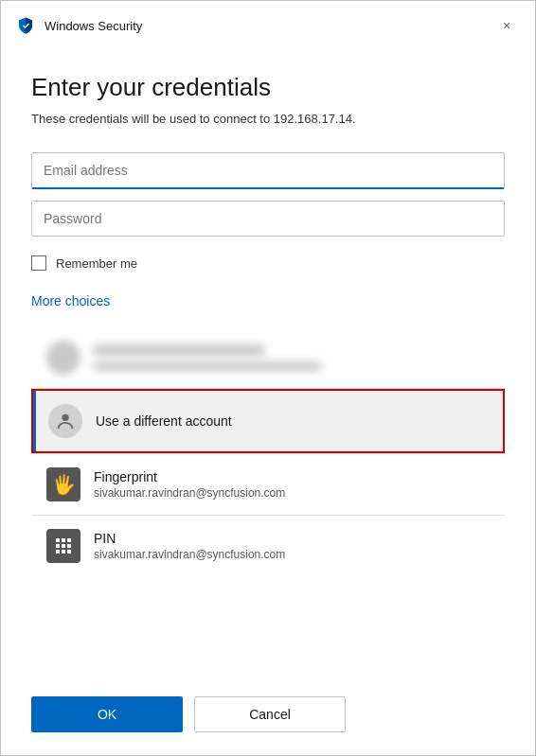 The image size is (536, 756). I want to click on dialog-footer: OK Cancel, so click(268, 718).